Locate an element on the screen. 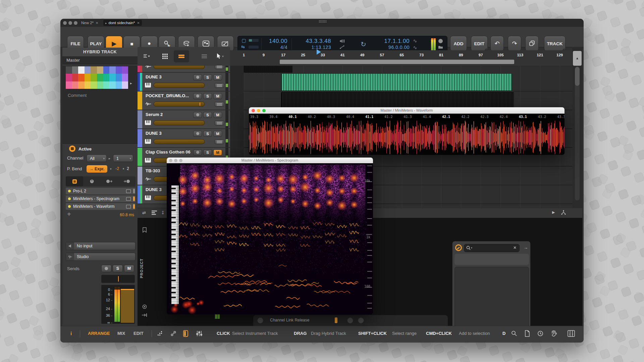 The image size is (644, 362). stepper-icon: ▲ is located at coordinates (123, 168).